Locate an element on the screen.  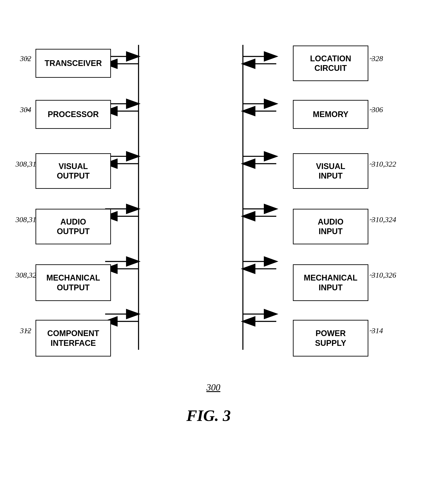
memory-block: MEMORY is located at coordinates (331, 114).